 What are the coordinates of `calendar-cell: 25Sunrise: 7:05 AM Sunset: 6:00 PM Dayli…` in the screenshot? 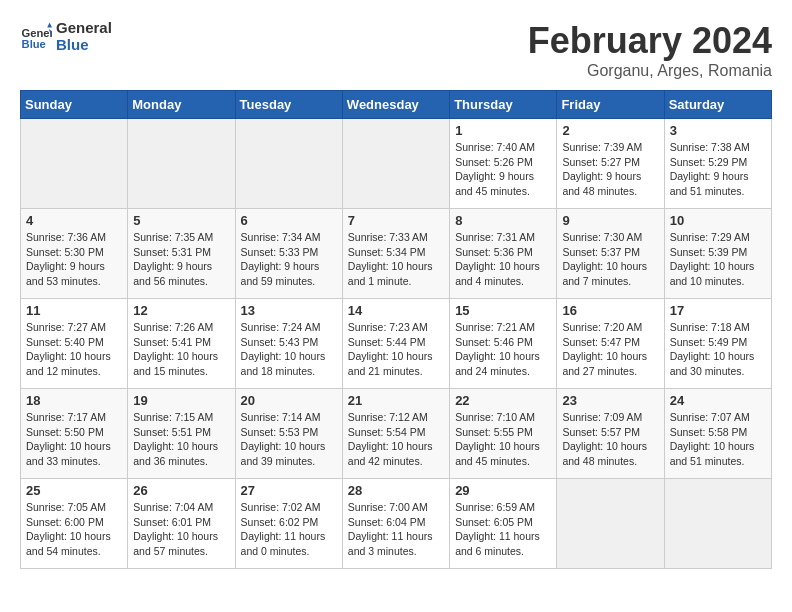 It's located at (74, 524).